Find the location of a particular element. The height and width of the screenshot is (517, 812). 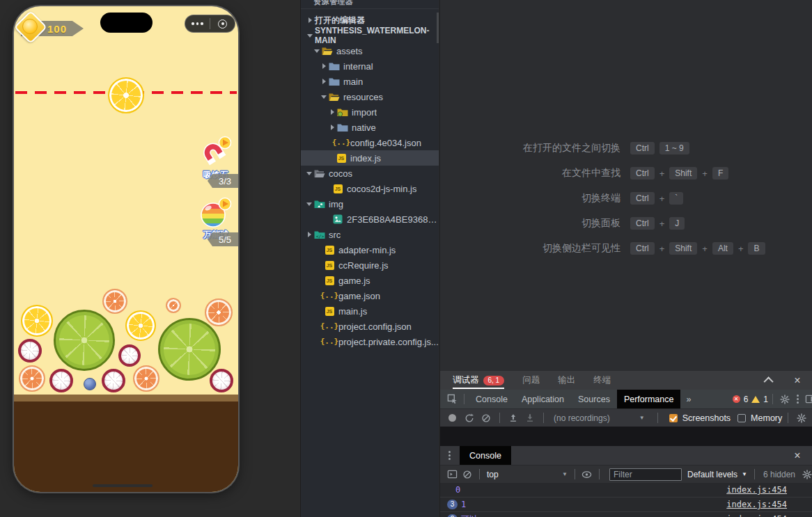

log-levels-select: Default levels ▼ is located at coordinates (717, 475).